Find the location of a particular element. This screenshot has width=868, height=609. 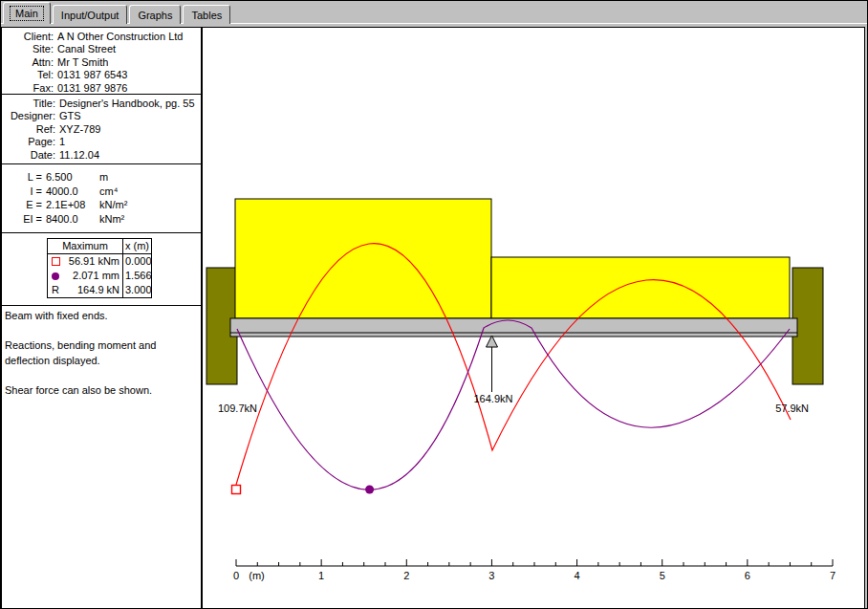

tab-graphs-label: Graphs is located at coordinates (155, 15).